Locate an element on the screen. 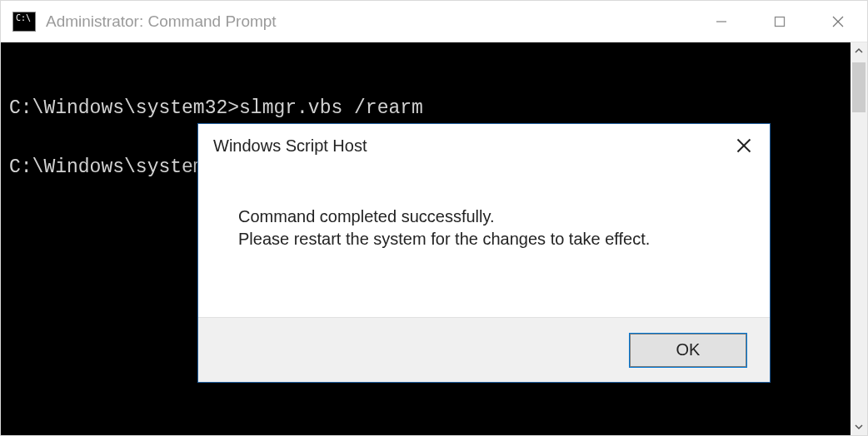  dialog-close-button is located at coordinates (744, 146).